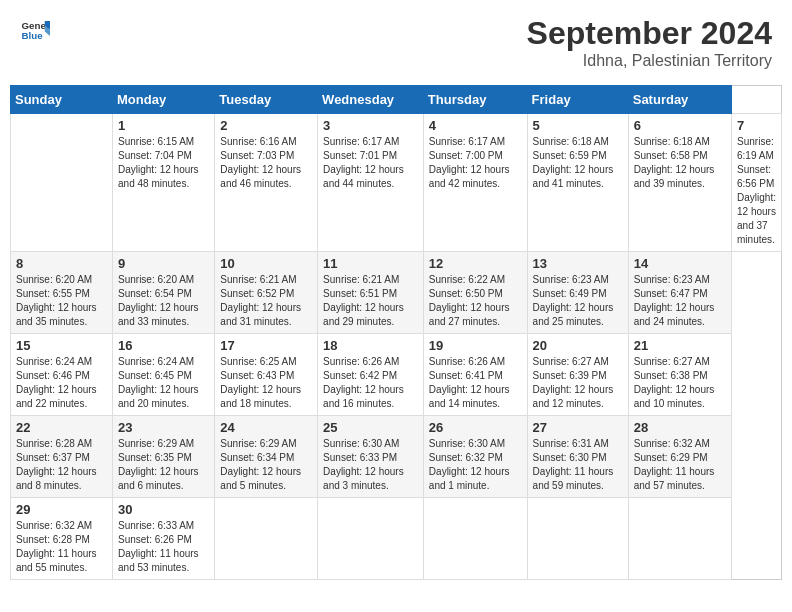 Image resolution: width=792 pixels, height=612 pixels. Describe the element at coordinates (396, 539) in the screenshot. I see `calendar-week-row: 29 Sunrise: 6:32 AM Sunset: 6:28 PM Dayl…` at that location.